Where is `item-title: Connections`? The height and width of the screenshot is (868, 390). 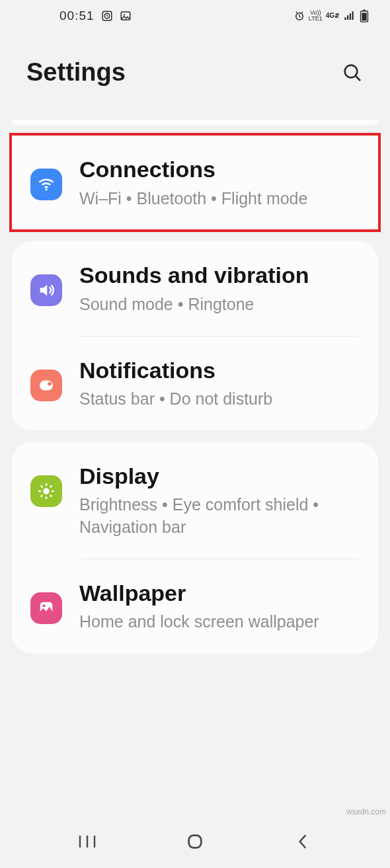 item-title: Connections is located at coordinates (219, 169).